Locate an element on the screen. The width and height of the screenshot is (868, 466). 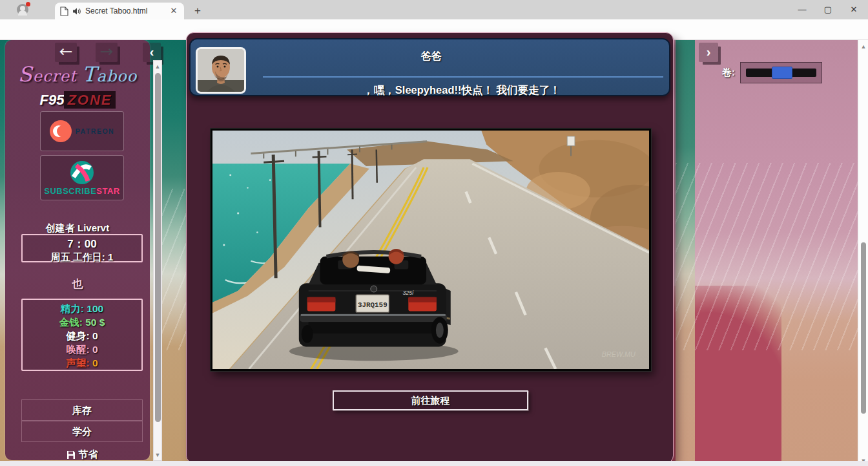
page-scrollbar: ▲ ▼ is located at coordinates (863, 253).